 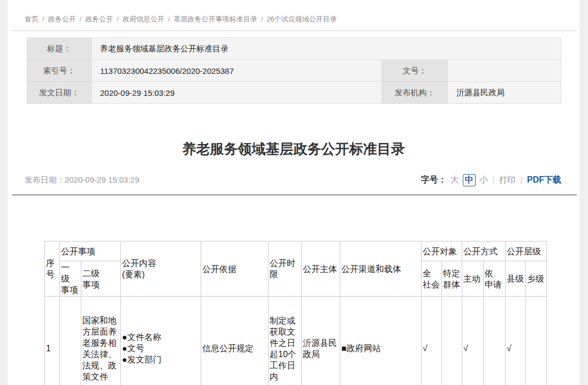 What do you see at coordinates (293, 149) in the screenshot?
I see `page-title: 养老服务领域基层政务公开标准目录` at bounding box center [293, 149].